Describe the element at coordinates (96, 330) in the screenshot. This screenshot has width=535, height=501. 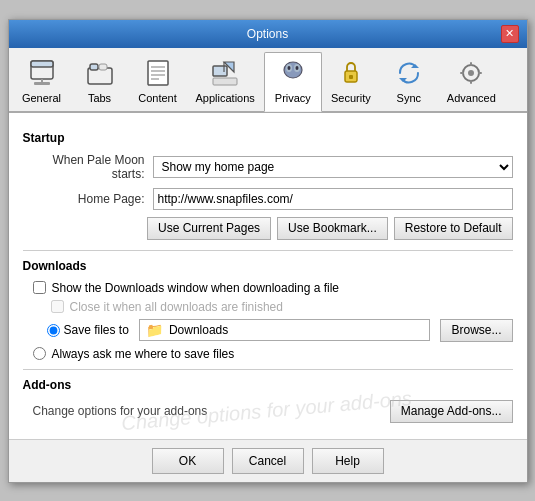
I see `save-files-label: Save files to` at that location.